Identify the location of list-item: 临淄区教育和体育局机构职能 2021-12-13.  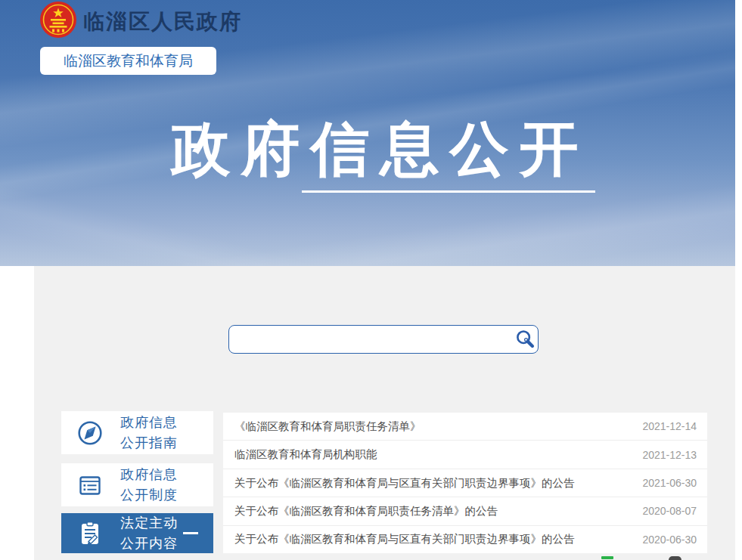
(465, 455).